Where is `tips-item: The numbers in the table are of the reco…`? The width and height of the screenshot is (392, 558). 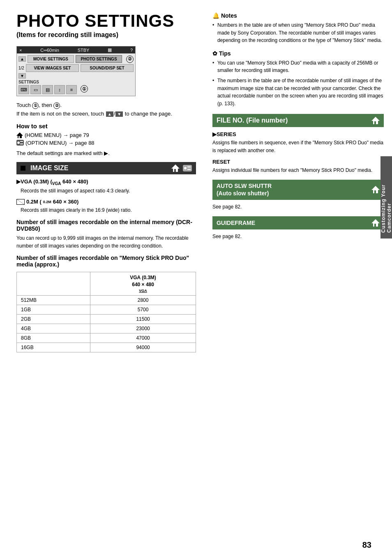 tips-item: The numbers in the table are of the reco… is located at coordinates (298, 92).